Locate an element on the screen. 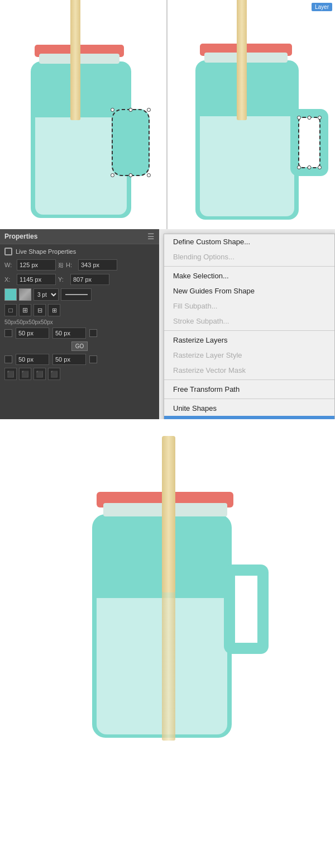  edit-dot-bm is located at coordinates (131, 176).